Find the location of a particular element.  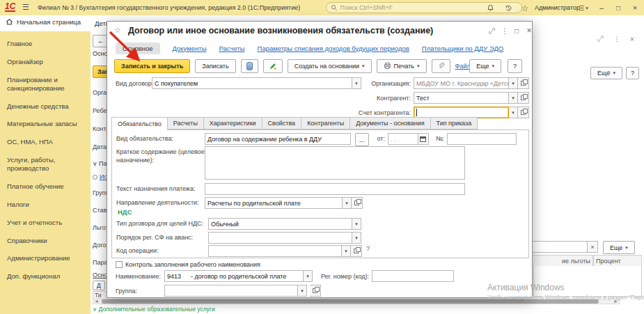

choose-button: ... is located at coordinates (362, 139).